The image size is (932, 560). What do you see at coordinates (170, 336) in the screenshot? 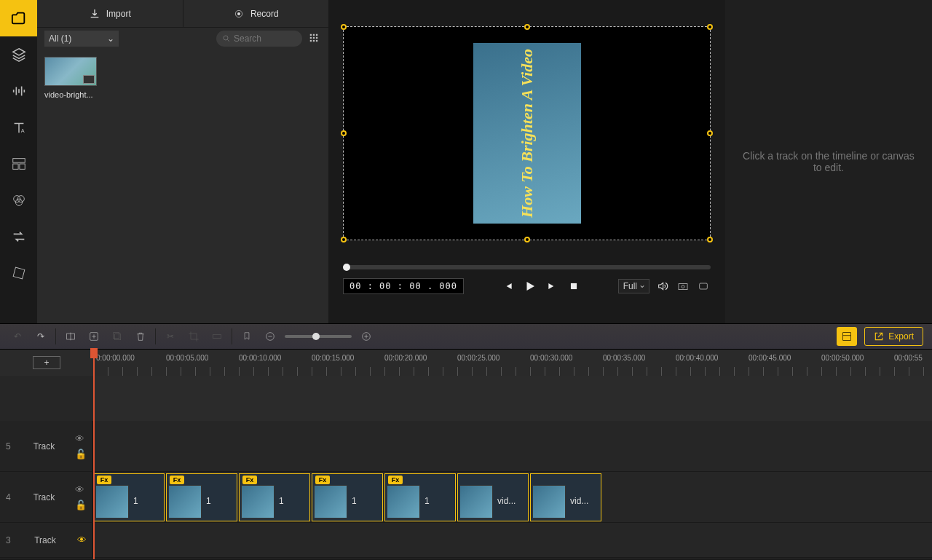
I see `cut-button: ✂` at bounding box center [170, 336].